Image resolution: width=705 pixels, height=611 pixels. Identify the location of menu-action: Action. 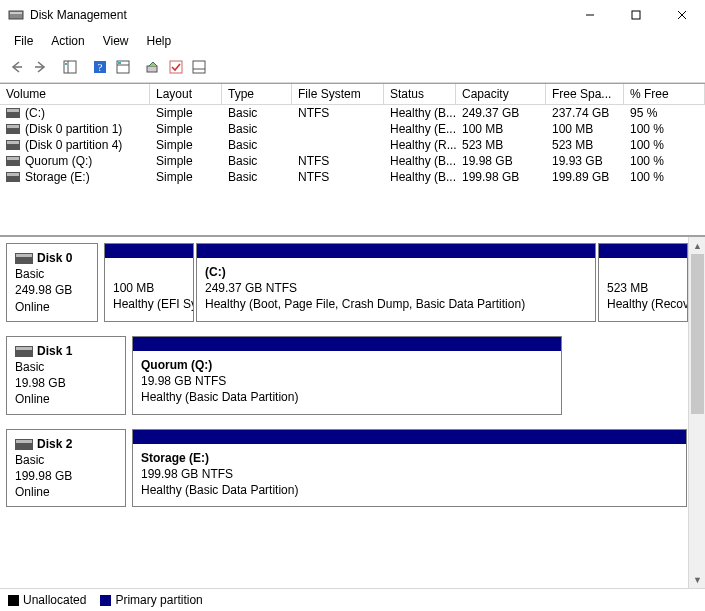
(68, 41).